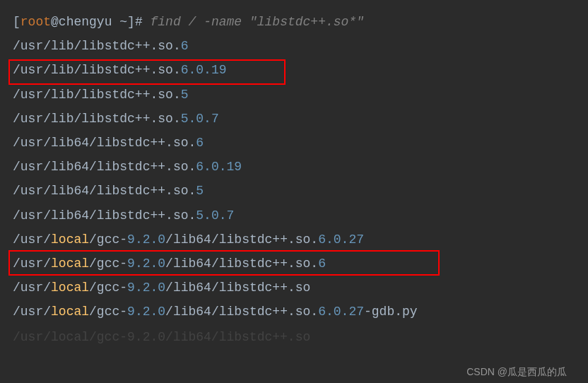 The height and width of the screenshot is (383, 588). Describe the element at coordinates (294, 70) in the screenshot. I see `output-line-2: /usr/lib/libstdc++.so.6.0.19` at that location.